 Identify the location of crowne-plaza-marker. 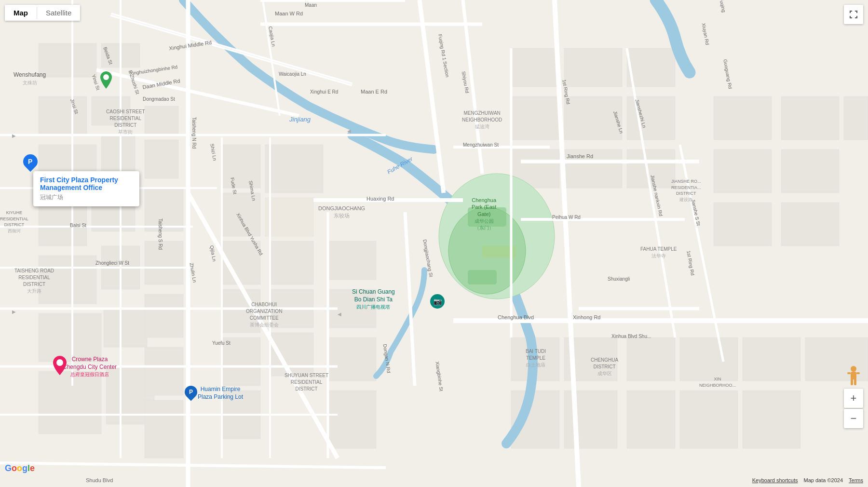
(60, 366).